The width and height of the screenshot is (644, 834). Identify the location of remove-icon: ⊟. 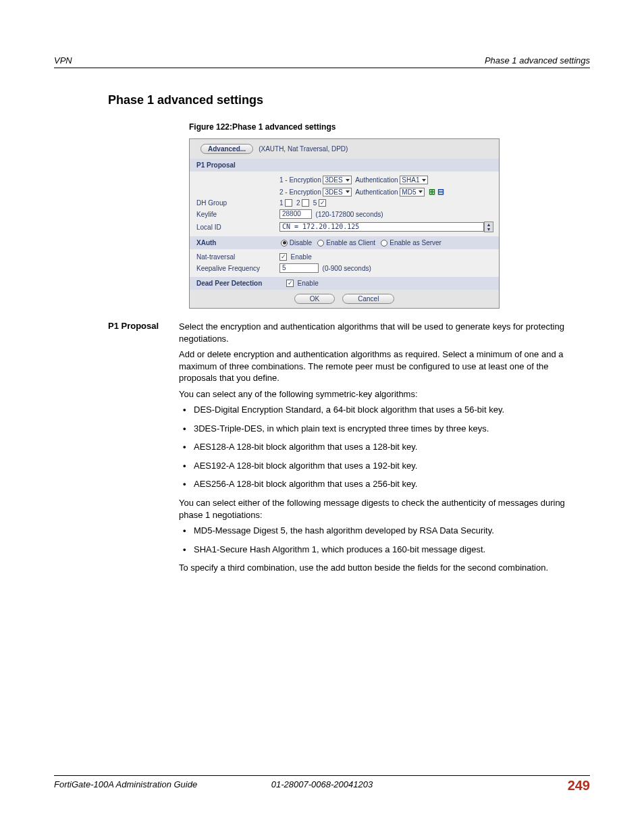
(441, 192).